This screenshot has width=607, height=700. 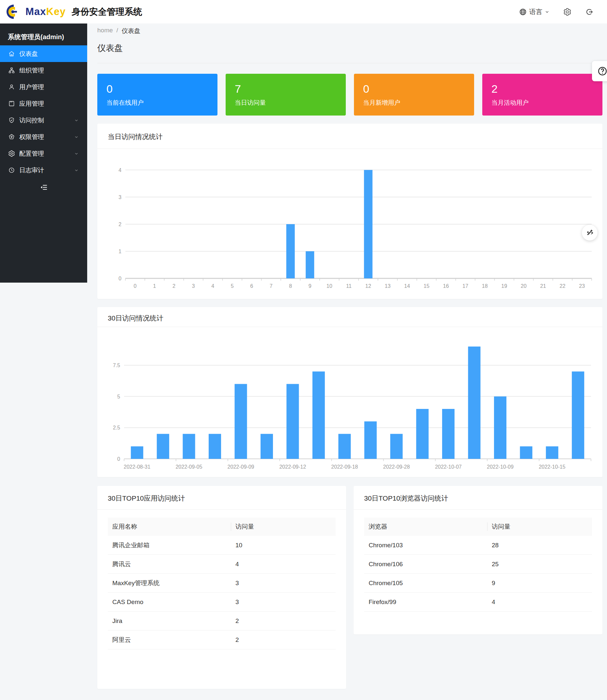 What do you see at coordinates (283, 602) in the screenshot?
I see `cell-value: 3` at bounding box center [283, 602].